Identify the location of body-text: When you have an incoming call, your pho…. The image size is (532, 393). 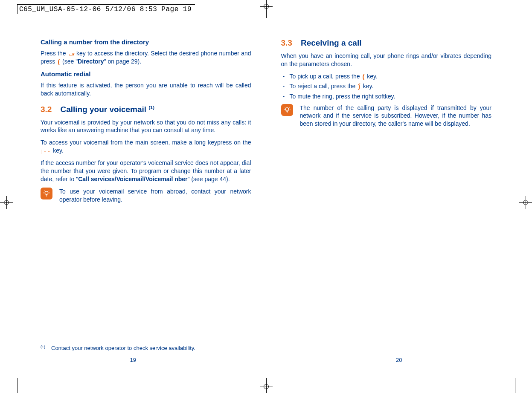
(387, 60).